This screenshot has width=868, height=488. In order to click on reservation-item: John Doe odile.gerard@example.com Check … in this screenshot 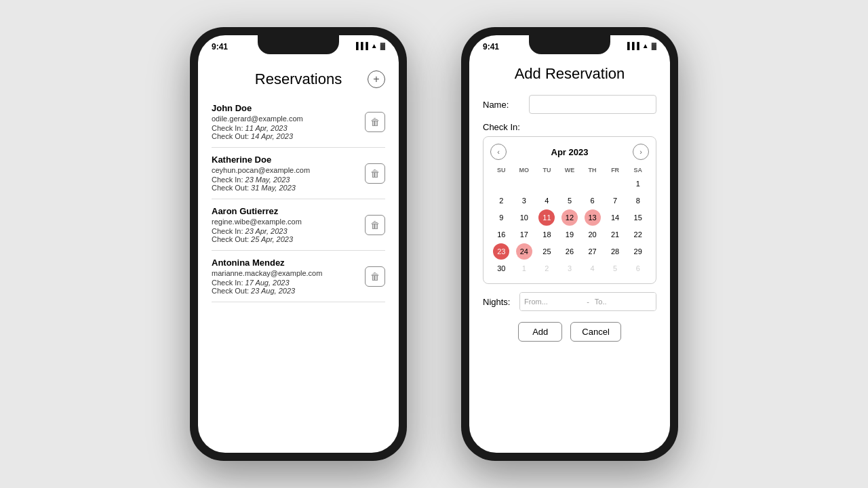, I will do `click(298, 122)`.